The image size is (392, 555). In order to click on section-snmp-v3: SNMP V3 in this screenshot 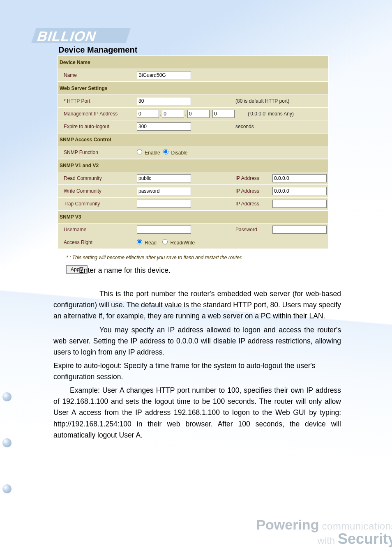, I will do `click(193, 217)`.